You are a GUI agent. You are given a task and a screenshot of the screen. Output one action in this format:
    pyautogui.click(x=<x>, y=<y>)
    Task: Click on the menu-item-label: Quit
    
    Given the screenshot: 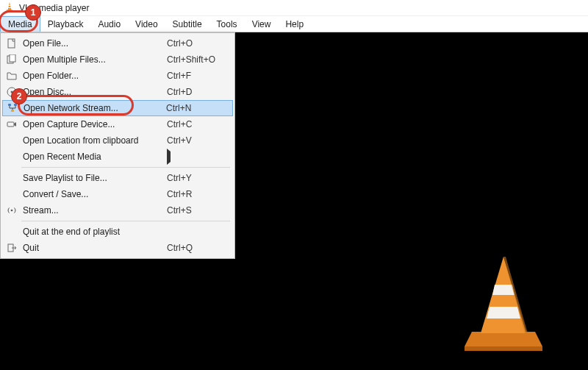 What is the action you would take?
    pyautogui.click(x=93, y=248)
    